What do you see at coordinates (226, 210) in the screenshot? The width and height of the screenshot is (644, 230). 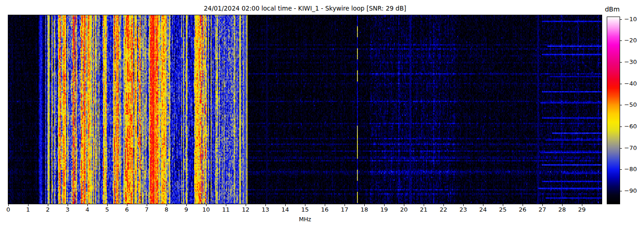 I see `x-tick-label: 11` at bounding box center [226, 210].